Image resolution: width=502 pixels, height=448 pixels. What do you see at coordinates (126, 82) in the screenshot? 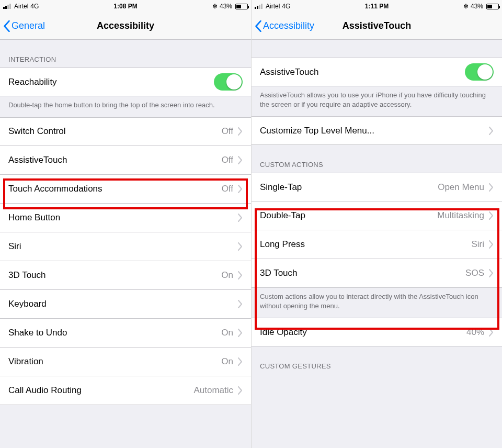
I see `reachability-row: Reachability` at bounding box center [126, 82].